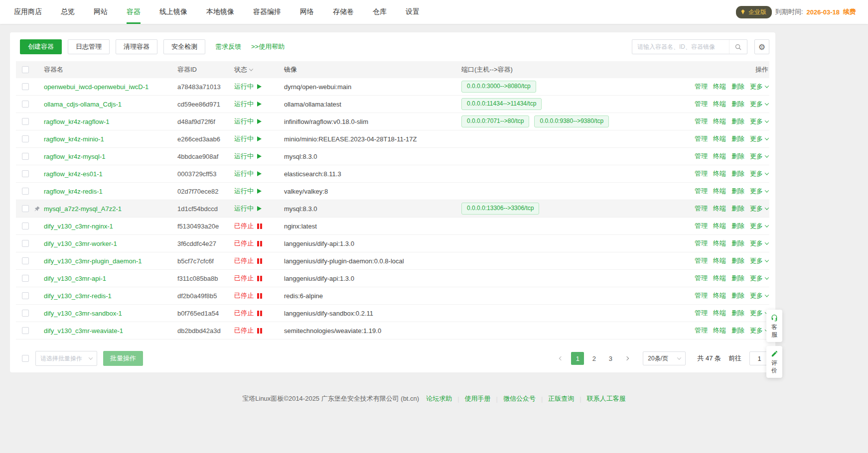 The height and width of the screenshot is (453, 868). What do you see at coordinates (25, 358) in the screenshot?
I see `batch-select-all-checkbox` at bounding box center [25, 358].